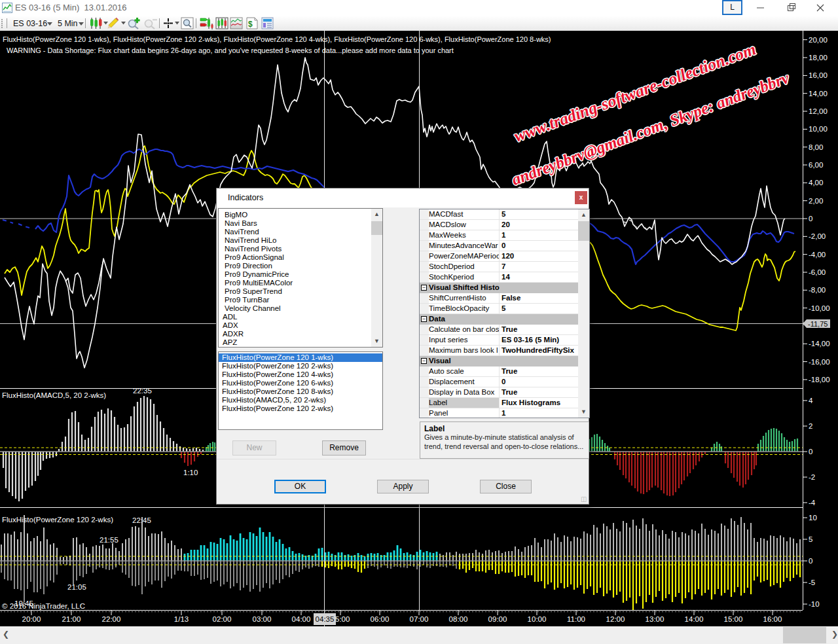 The width and height of the screenshot is (838, 644). What do you see at coordinates (817, 272) in the screenshot?
I see `svg-text: -6,00` at bounding box center [817, 272].